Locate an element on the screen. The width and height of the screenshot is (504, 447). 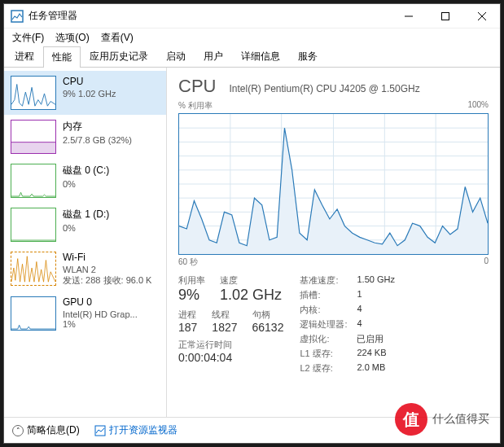
menubar: 文件(F) 选项(O) 查看(V) is located at coordinates (252, 37).